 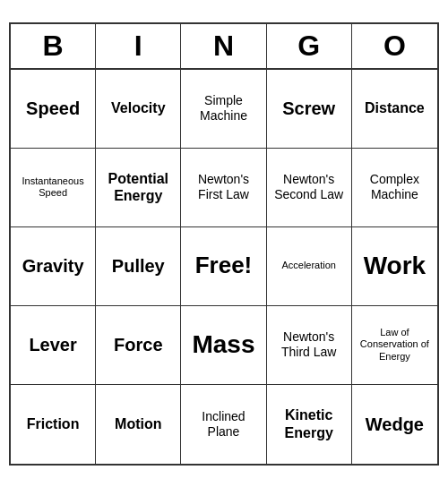 I want to click on header-letter: O, so click(x=394, y=47).